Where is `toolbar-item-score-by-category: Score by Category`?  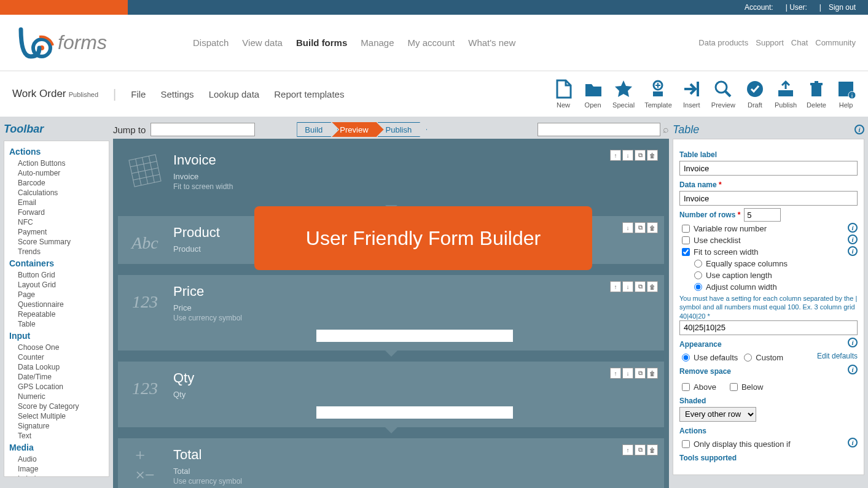
toolbar-item-score-by-category: Score by Category is located at coordinates (57, 406).